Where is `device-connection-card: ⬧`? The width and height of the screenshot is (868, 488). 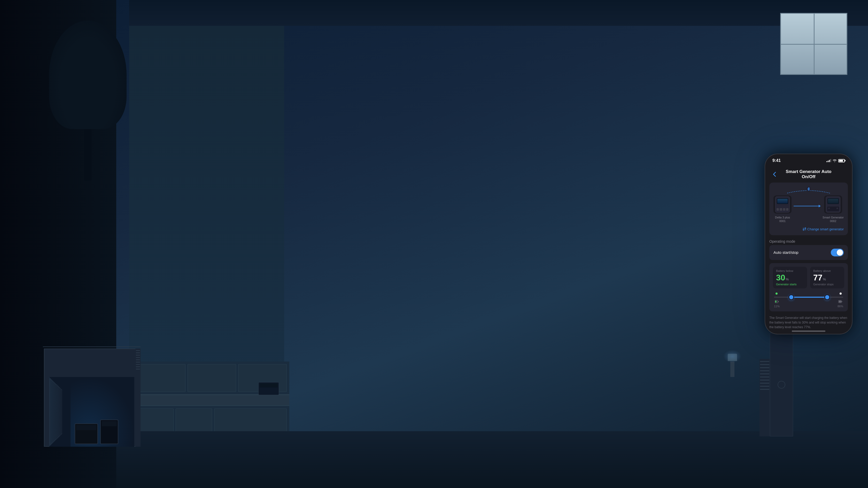 device-connection-card: ⬧ is located at coordinates (809, 209).